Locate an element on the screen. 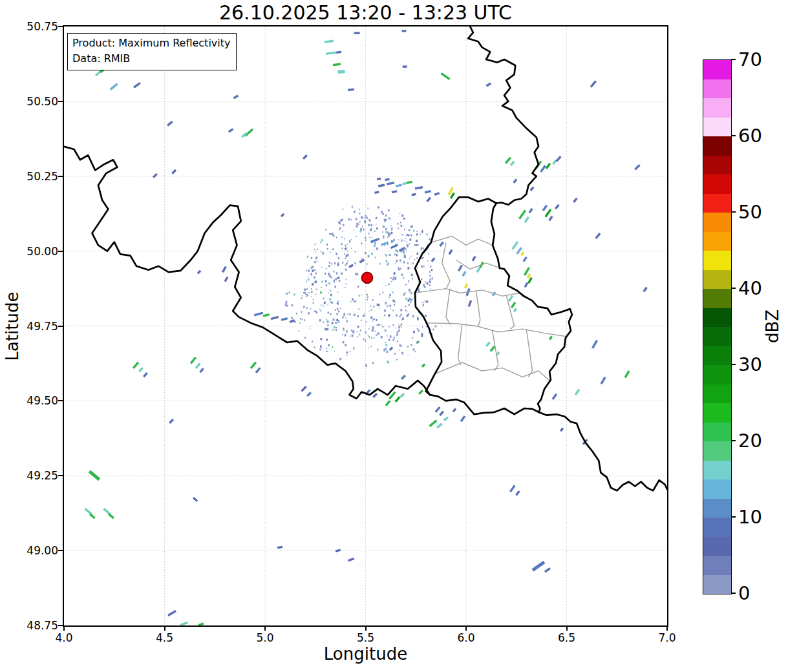 The height and width of the screenshot is (672, 788). y-tick-label: 49.75 is located at coordinates (40, 326).